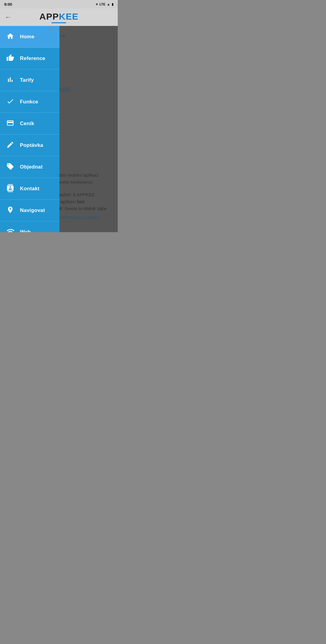 This screenshot has height=644, width=326. I want to click on status-time: 9:00, so click(8, 4).